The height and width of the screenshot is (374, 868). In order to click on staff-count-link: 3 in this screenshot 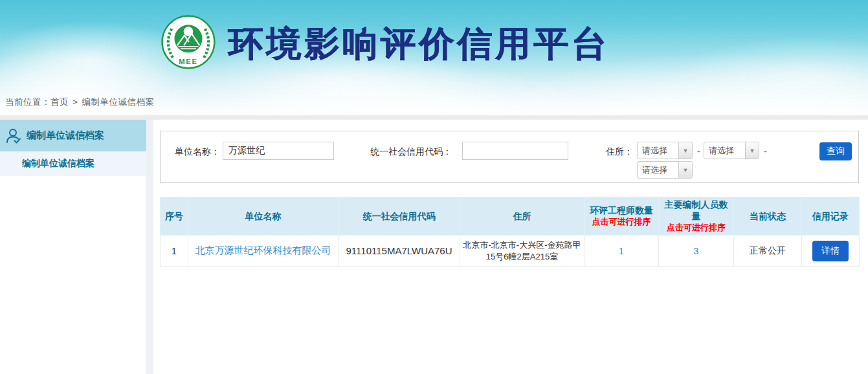, I will do `click(696, 251)`.